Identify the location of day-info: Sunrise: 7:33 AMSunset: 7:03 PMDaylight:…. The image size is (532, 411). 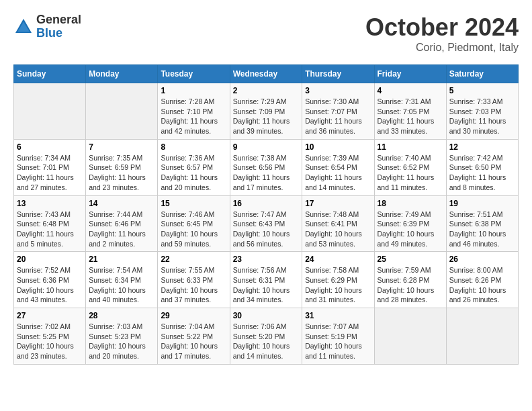
(478, 116).